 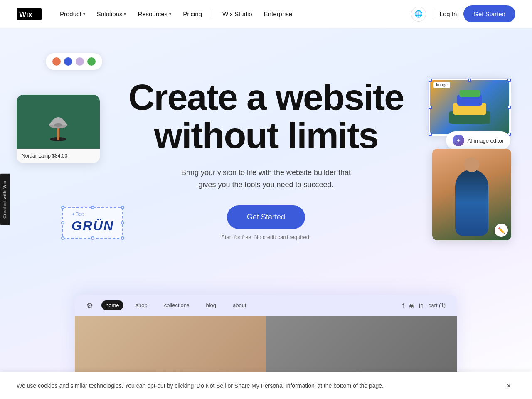 What do you see at coordinates (419, 14) in the screenshot?
I see `globe-button: 🌐` at bounding box center [419, 14].